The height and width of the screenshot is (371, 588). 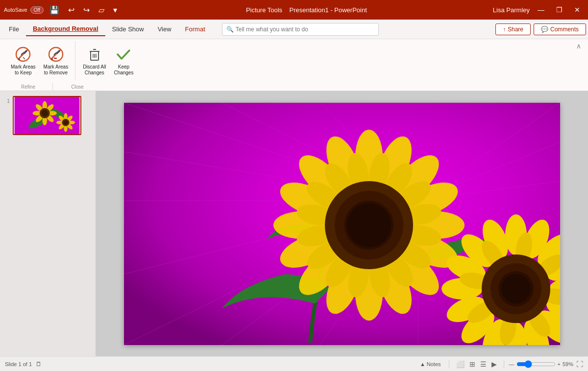 What do you see at coordinates (28, 87) in the screenshot?
I see `refine-group-label: Refine` at bounding box center [28, 87].